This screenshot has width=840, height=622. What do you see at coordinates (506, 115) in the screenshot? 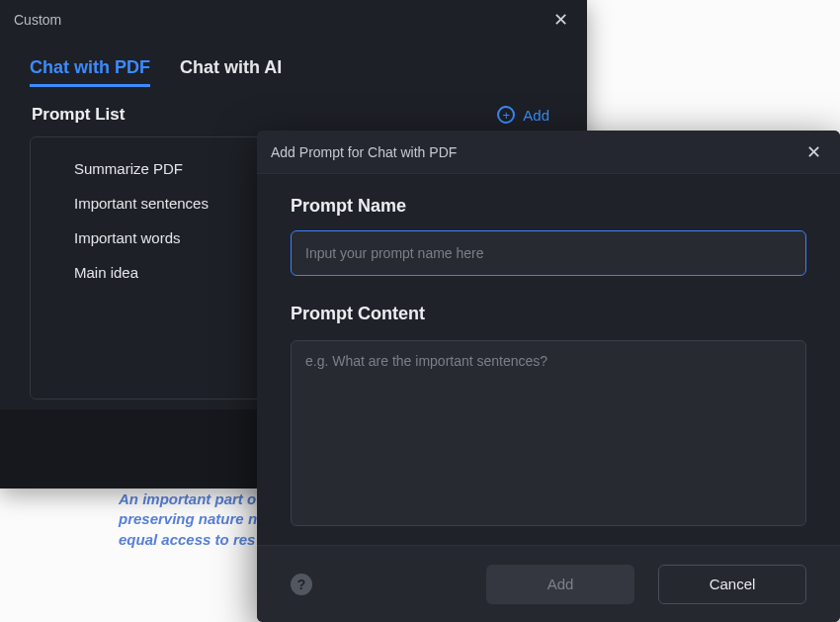
I see `plus-icon: +` at bounding box center [506, 115].